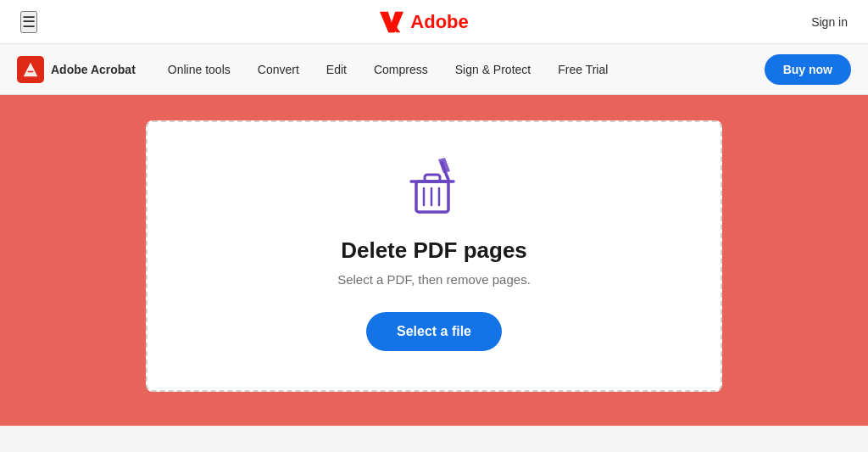  I want to click on select-file-button: Select a file, so click(434, 332).